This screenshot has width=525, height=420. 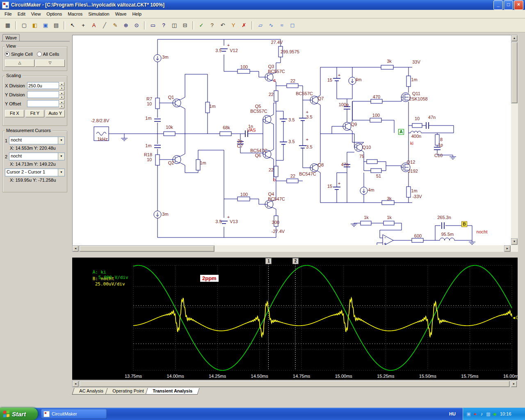 What do you see at coordinates (268, 261) in the screenshot?
I see `cursor-flag-1: 1` at bounding box center [268, 261].